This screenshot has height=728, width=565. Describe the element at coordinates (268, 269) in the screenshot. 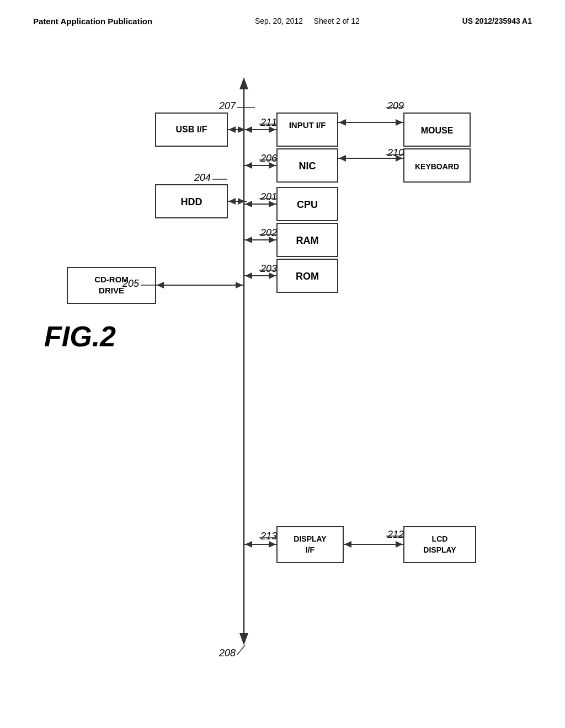

I see `label-203: 203` at that location.